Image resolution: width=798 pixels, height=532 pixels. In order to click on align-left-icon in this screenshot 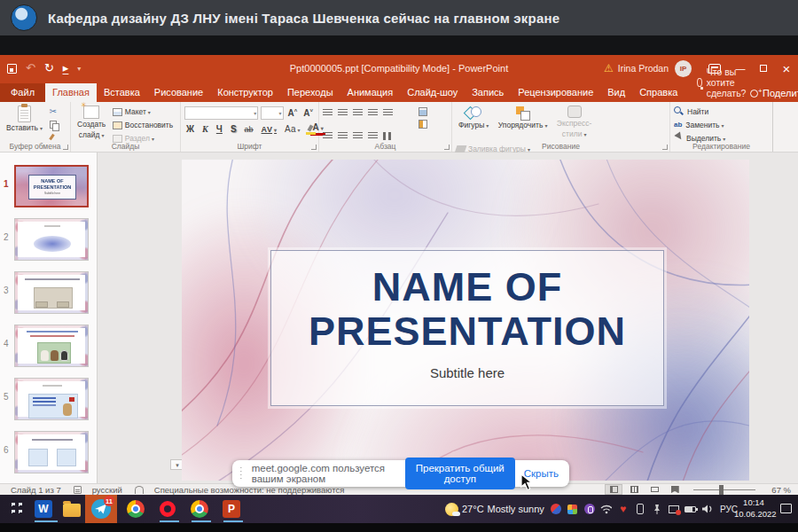, I will do `click(328, 137)`.